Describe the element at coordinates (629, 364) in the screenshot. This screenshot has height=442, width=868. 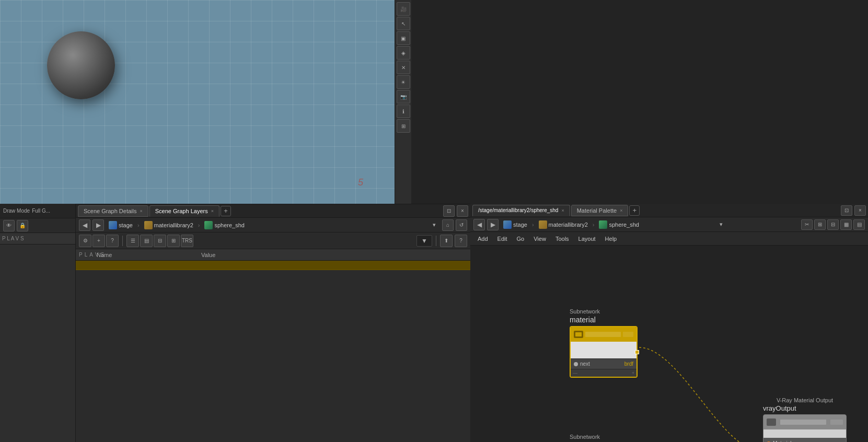
I see `node-material-port-right: brdf` at that location.